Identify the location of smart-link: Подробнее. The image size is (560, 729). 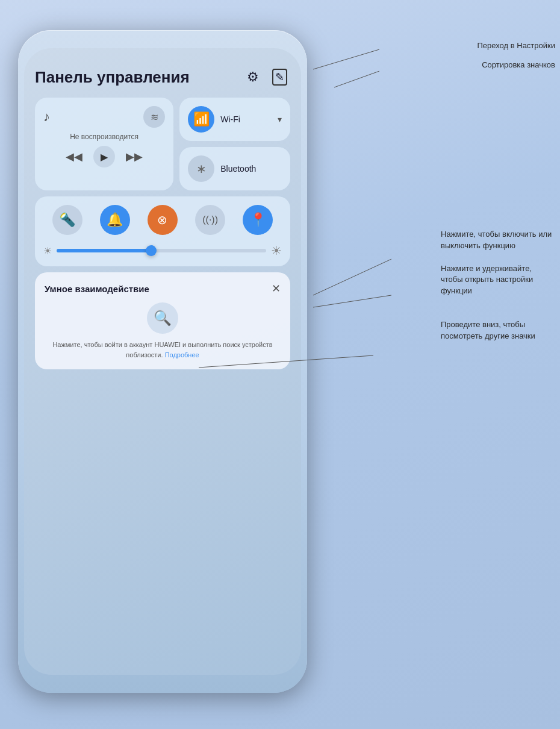
(182, 355).